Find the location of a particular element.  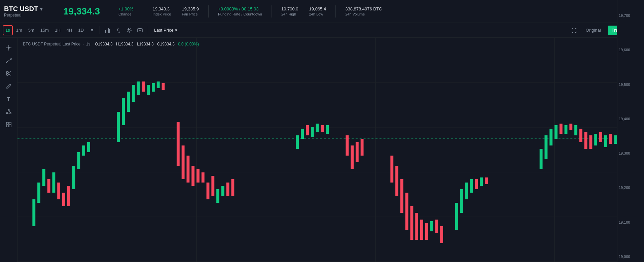

price-level-6: 19,200 is located at coordinates (631, 188).